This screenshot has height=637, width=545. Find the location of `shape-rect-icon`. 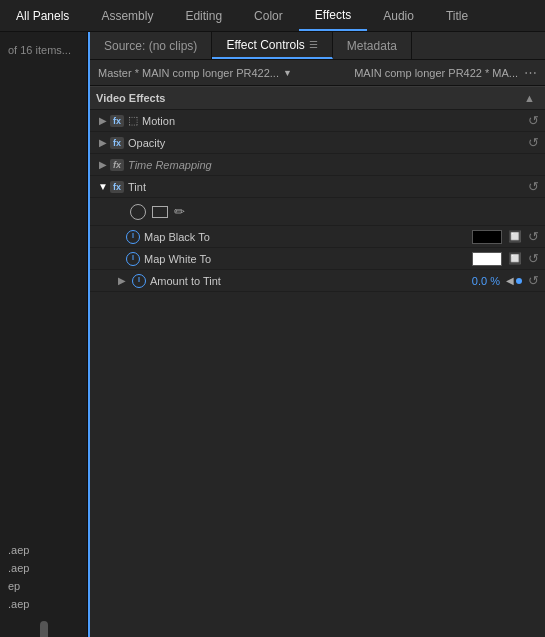

shape-rect-icon is located at coordinates (160, 212).